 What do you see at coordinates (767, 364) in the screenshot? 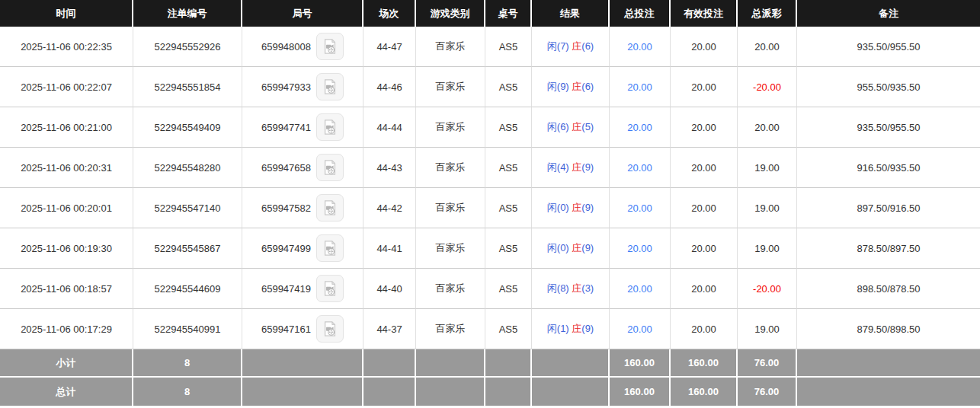
I see `footer-payout: 76.00` at bounding box center [767, 364].